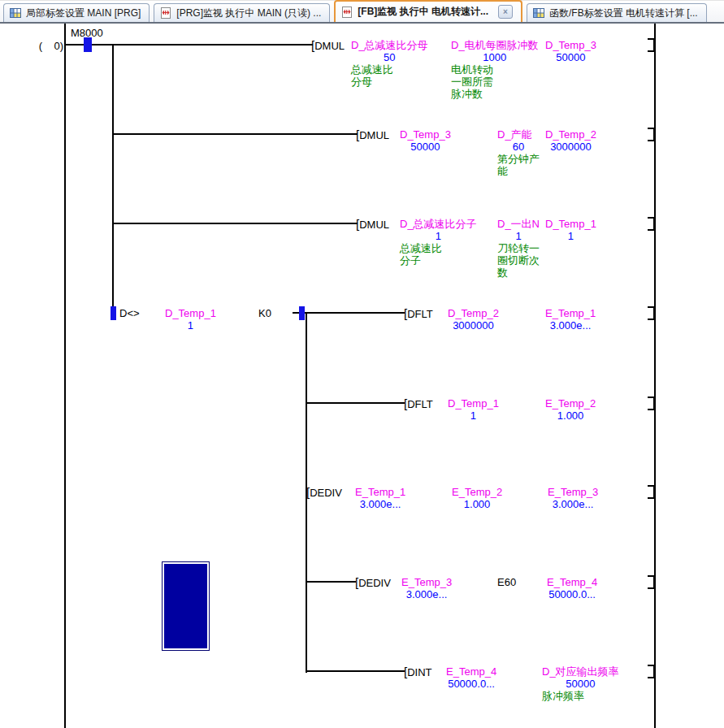 The image size is (724, 728). What do you see at coordinates (580, 671) in the screenshot?
I see `device-label: D_对应输出频率` at bounding box center [580, 671].